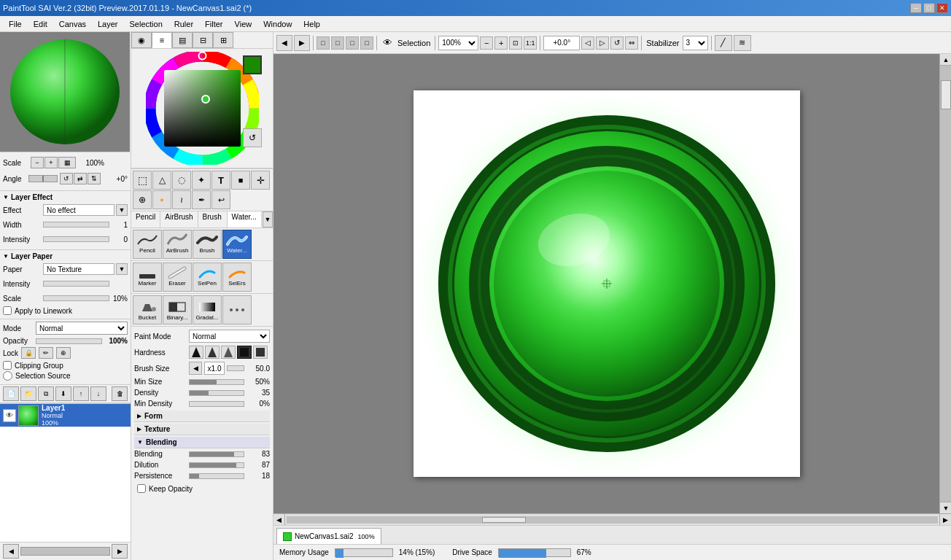  Describe the element at coordinates (237, 244) in the screenshot. I see `brush-icon-water: Water...` at that location.